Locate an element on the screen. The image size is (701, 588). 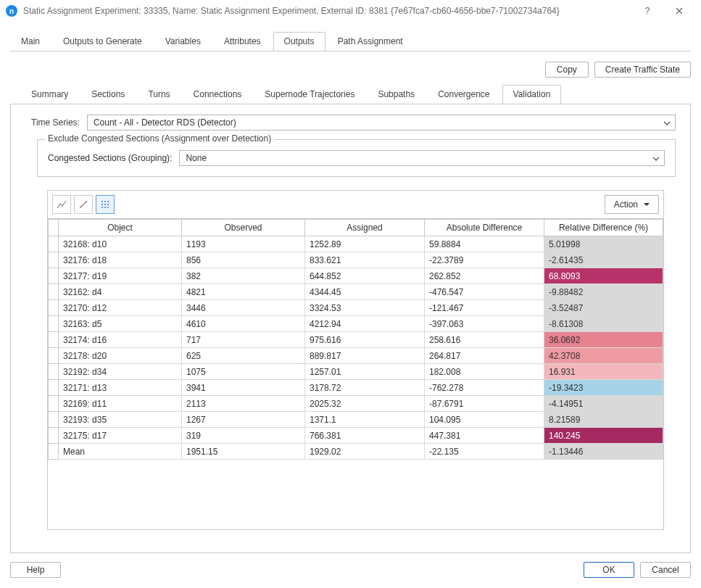
cell-assigned: 644.852 is located at coordinates (365, 276).